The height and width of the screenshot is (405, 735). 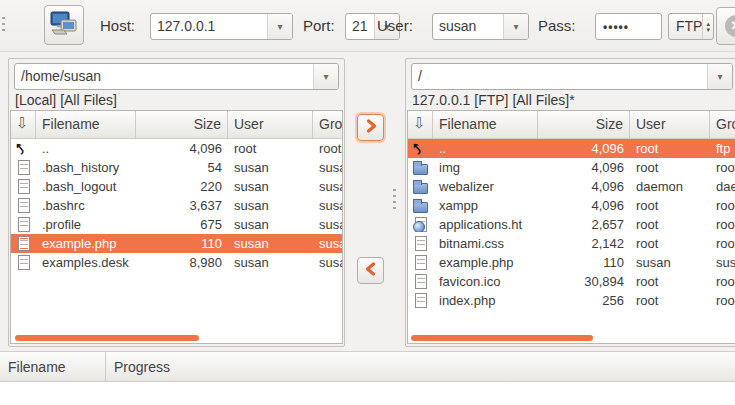 What do you see at coordinates (107, 338) in the screenshot?
I see `local-horizontal-scrollbar` at bounding box center [107, 338].